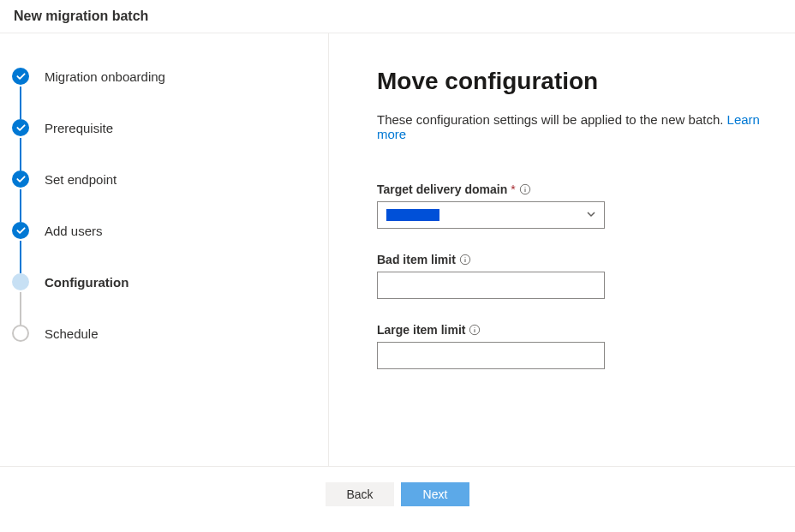  Describe the element at coordinates (163, 299) in the screenshot. I see `step-configuration: Configuration` at that location.